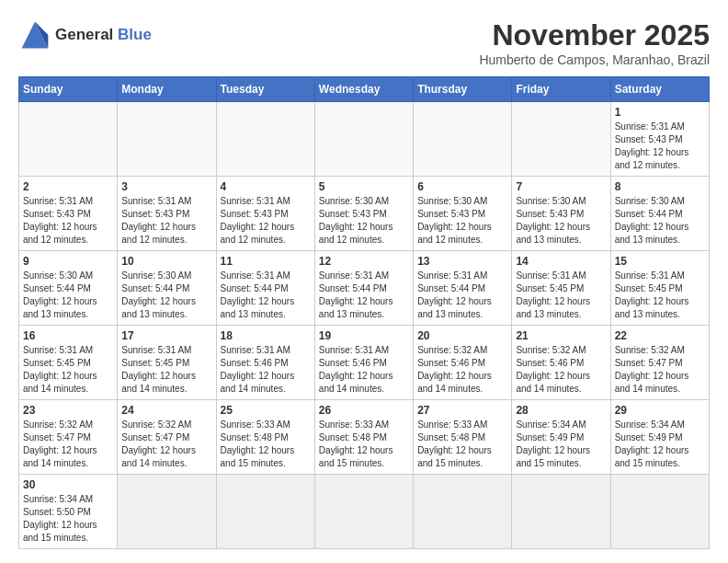 The image size is (728, 563). What do you see at coordinates (463, 289) in the screenshot?
I see `calendar-cell: 13Sunrise: 5:31 AM Sunset: 5:44 PM Dayli…` at bounding box center [463, 289].